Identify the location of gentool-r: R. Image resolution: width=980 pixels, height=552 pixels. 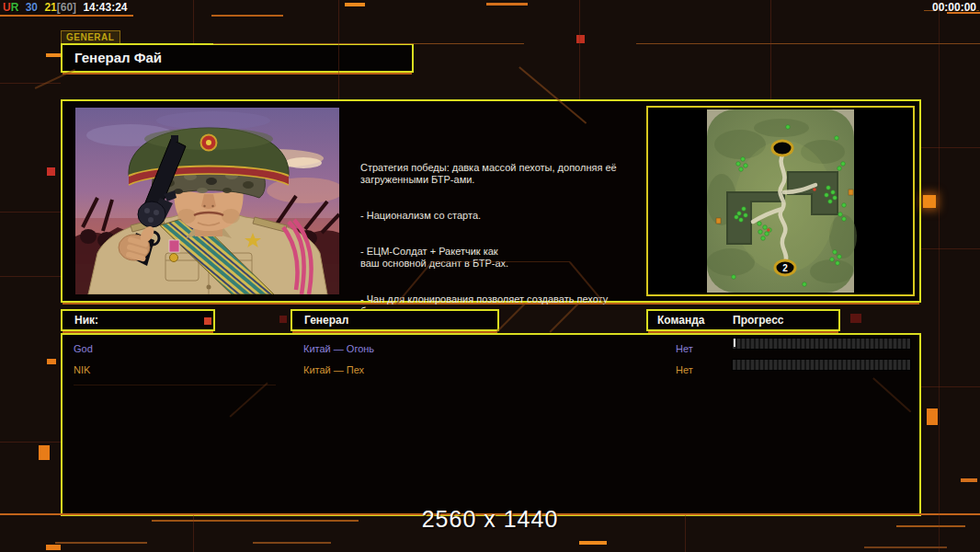
(15, 7).